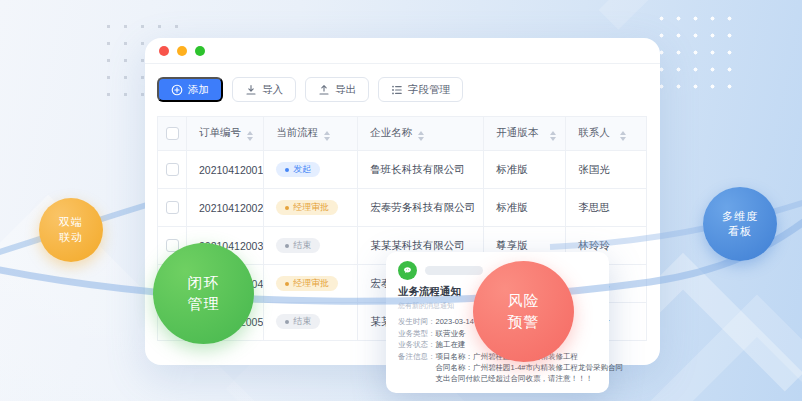 The height and width of the screenshot is (401, 802). What do you see at coordinates (524, 312) in the screenshot?
I see `feature-badge-risk-warning: 风险 预警` at bounding box center [524, 312].